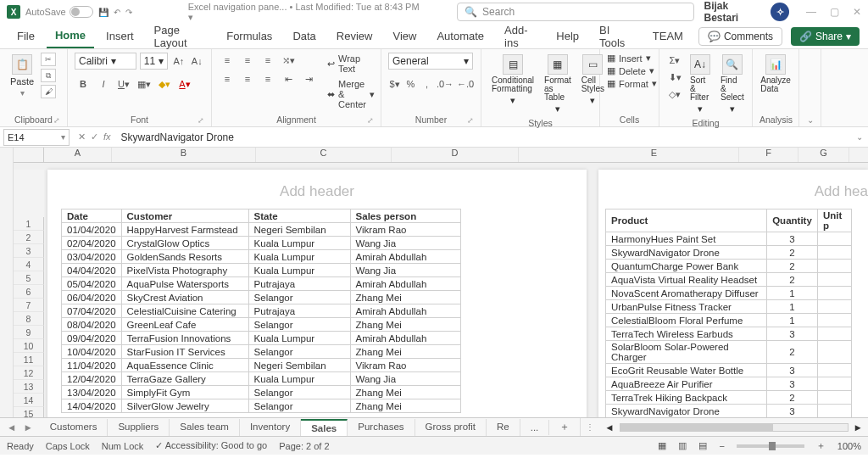 The height and width of the screenshot is (458, 868). Describe the element at coordinates (324, 427) in the screenshot. I see `sheet-tab-sales: Sales` at that location.